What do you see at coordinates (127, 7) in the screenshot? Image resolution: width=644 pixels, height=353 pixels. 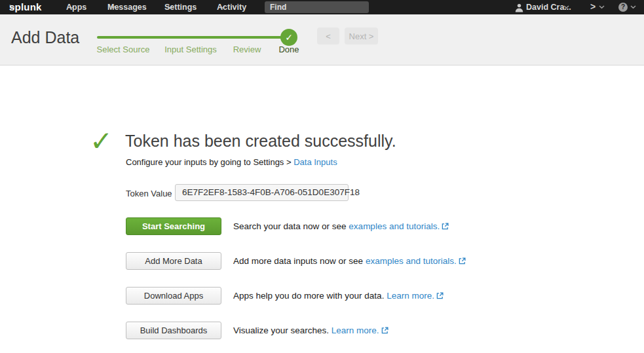 I see `nav-menu-messages-label: Messages` at bounding box center [127, 7].